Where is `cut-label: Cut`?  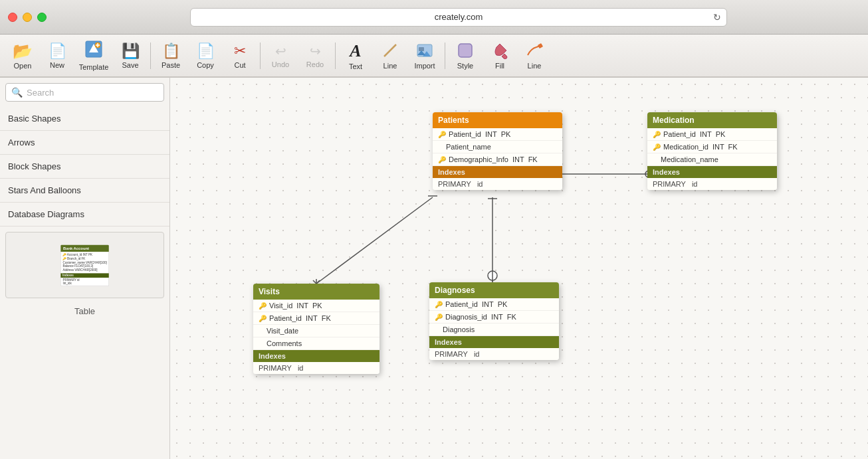 cut-label: Cut is located at coordinates (239, 65).